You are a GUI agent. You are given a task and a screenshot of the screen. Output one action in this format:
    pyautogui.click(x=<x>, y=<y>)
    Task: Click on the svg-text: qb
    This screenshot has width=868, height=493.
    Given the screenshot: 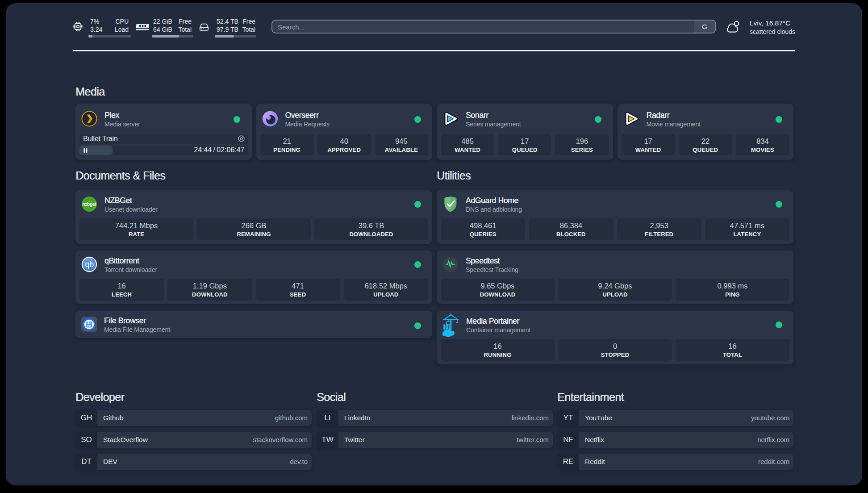 What is the action you would take?
    pyautogui.click(x=89, y=264)
    